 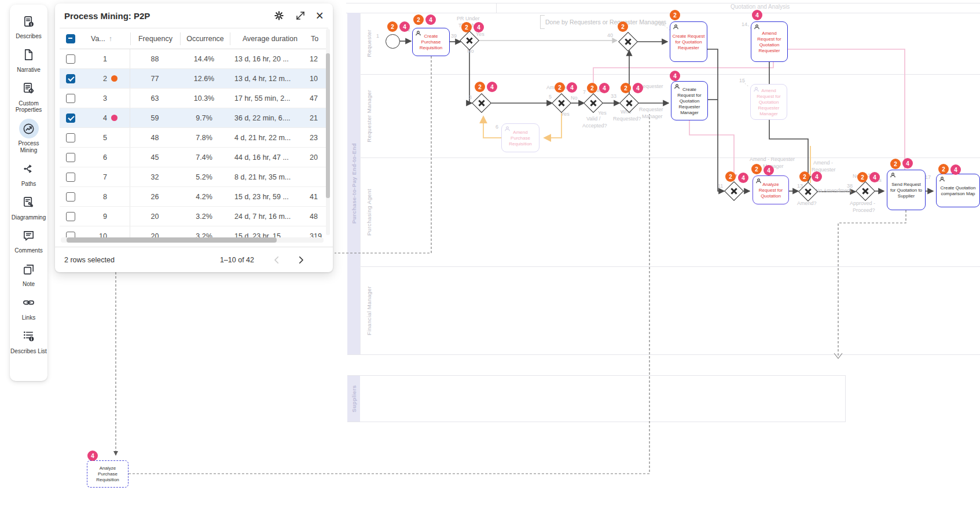 I want to click on sidebar-item-diagramming: Diagramming, so click(x=29, y=207).